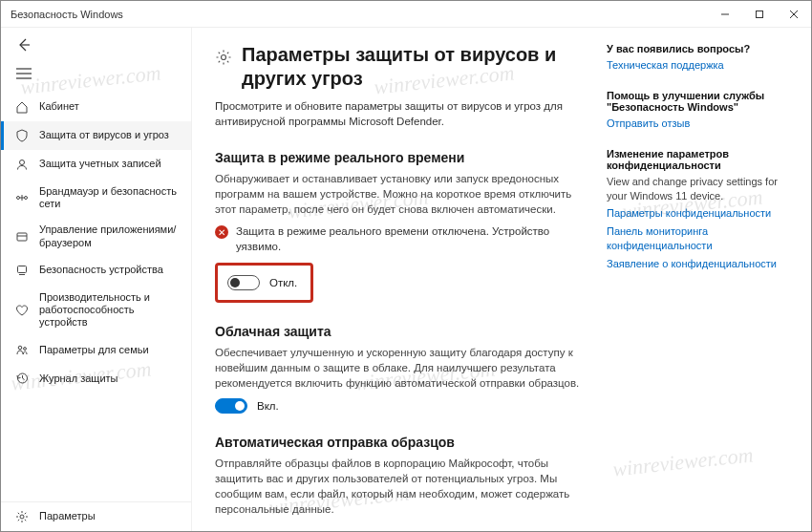 This screenshot has height=532, width=812. What do you see at coordinates (697, 264) in the screenshot?
I see `privacy-statement-link: Заявление о конфиденциальности` at bounding box center [697, 264].